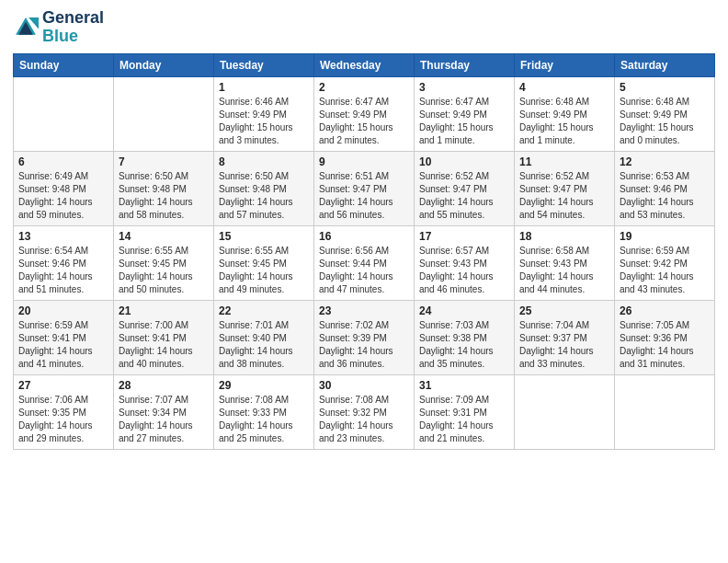 The width and height of the screenshot is (728, 563). What do you see at coordinates (665, 270) in the screenshot?
I see `day-info: Sunrise: 6:59 AMSunset: 9:42 PMDaylight:…` at bounding box center [665, 270].